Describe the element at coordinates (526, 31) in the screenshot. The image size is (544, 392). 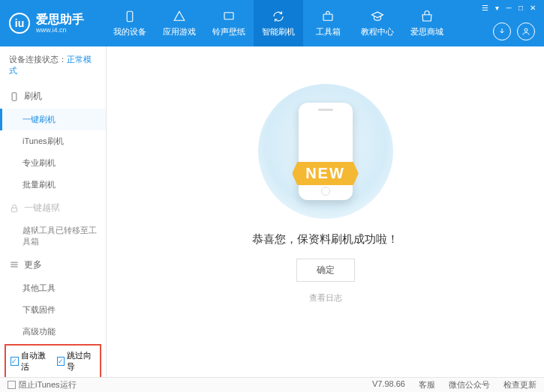
I see `user-button` at that location.